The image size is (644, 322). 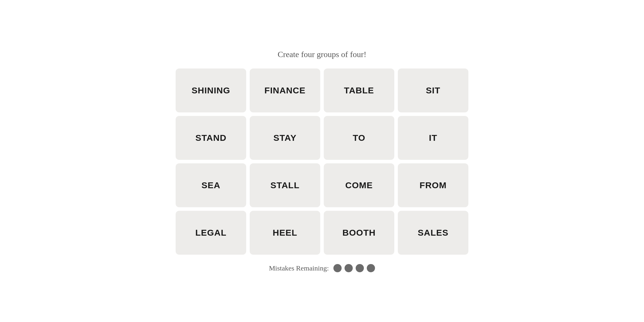 I want to click on word-card-booth: BOOTH, so click(x=359, y=233).